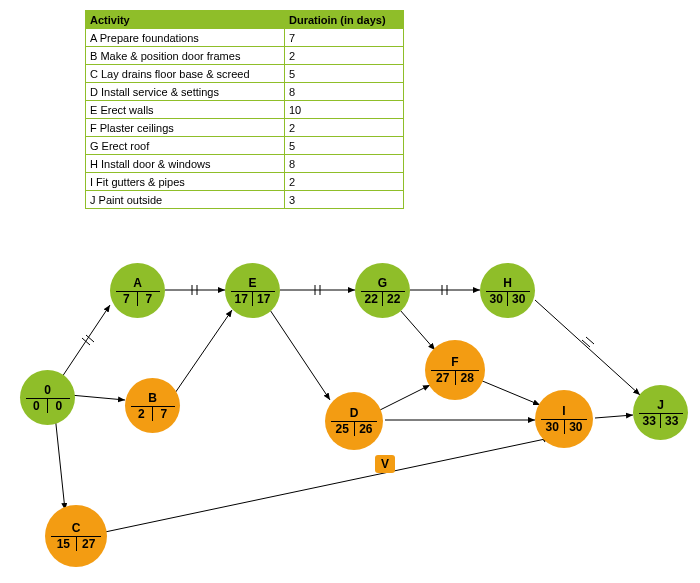 The image size is (700, 583). Describe the element at coordinates (245, 128) in the screenshot. I see `table-row: F Plaster ceilings2` at that location.